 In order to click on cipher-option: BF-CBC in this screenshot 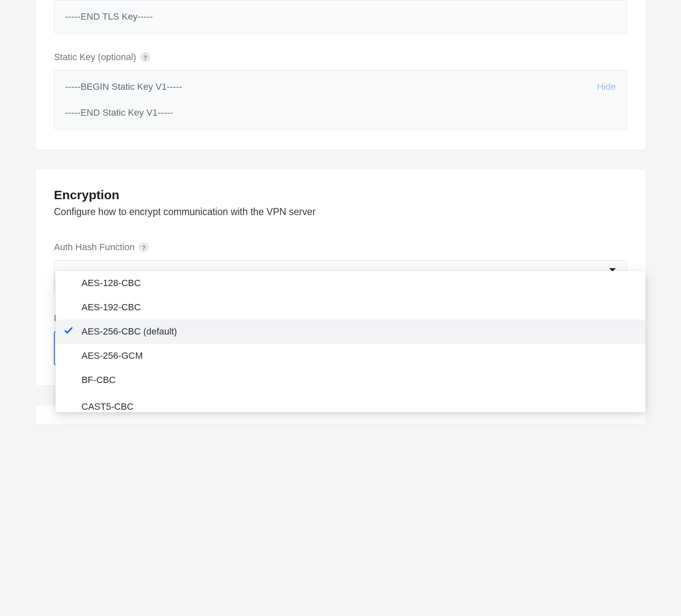, I will do `click(351, 380)`.